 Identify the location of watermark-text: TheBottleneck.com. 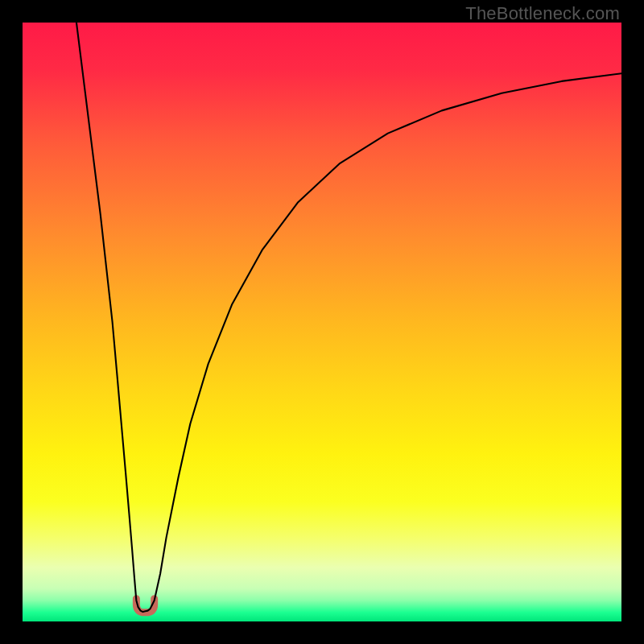
(543, 14).